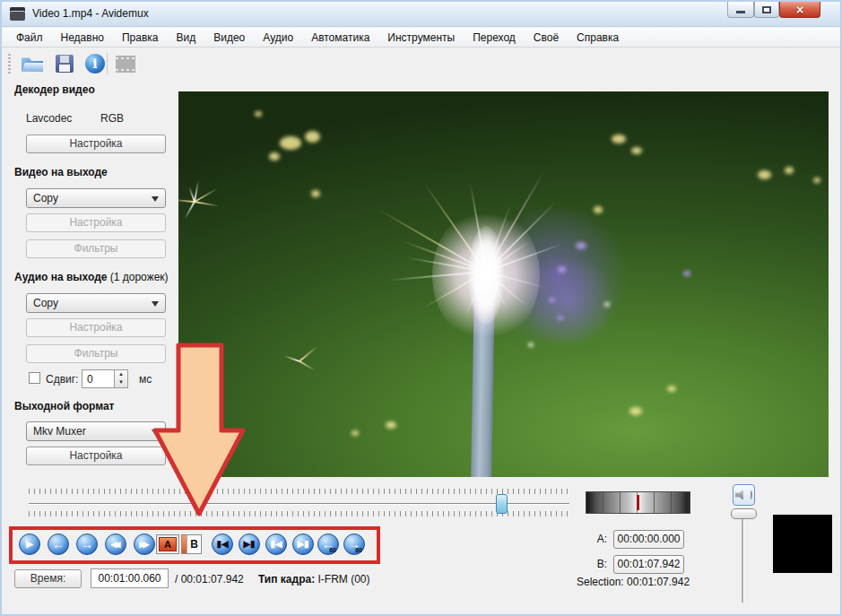 This screenshot has width=842, height=616. I want to click on current-time-input, so click(129, 578).